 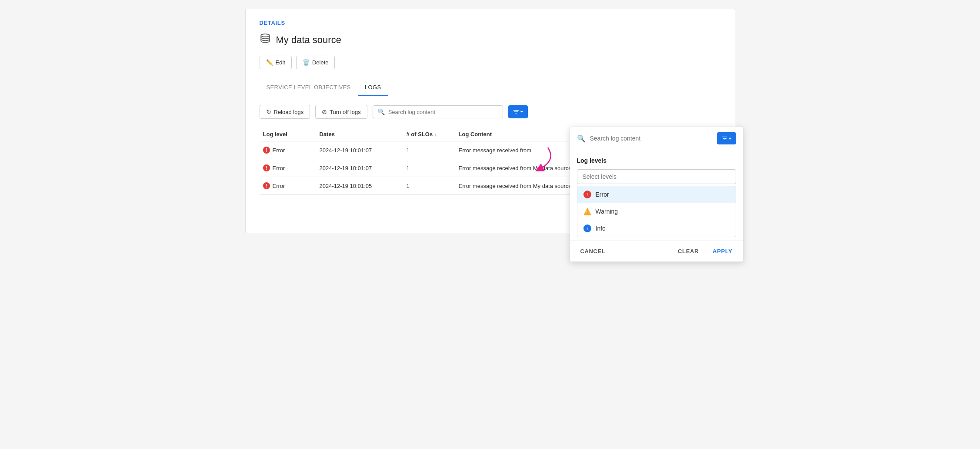 What do you see at coordinates (306, 63) in the screenshot?
I see `delete-icon: 🗑️` at bounding box center [306, 63].